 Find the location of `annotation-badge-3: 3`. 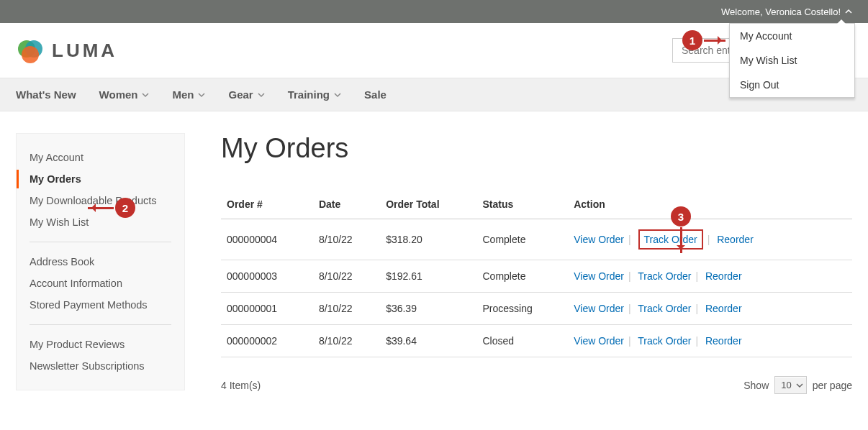

annotation-badge-3: 3 is located at coordinates (681, 216).